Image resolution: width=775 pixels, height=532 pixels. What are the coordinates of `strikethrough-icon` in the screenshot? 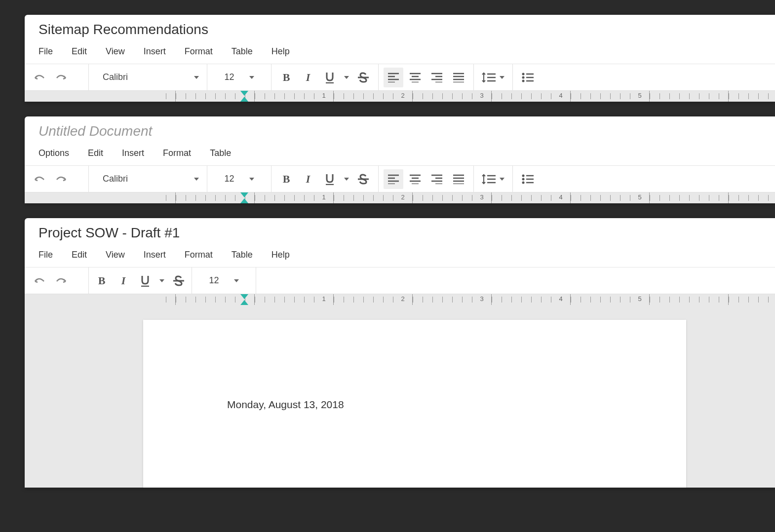 It's located at (363, 77).